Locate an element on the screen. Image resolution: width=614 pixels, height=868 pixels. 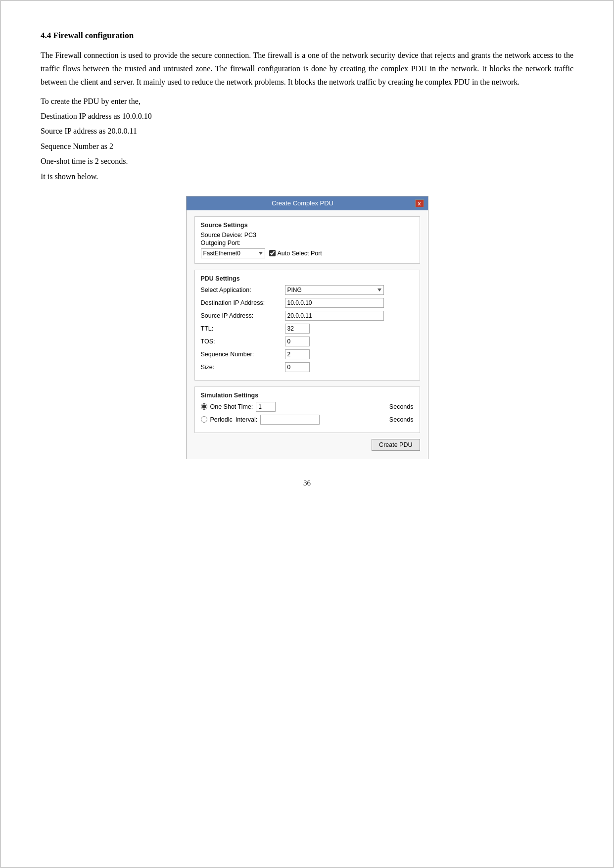
periodic-interval-label: Interval: is located at coordinates (246, 420).